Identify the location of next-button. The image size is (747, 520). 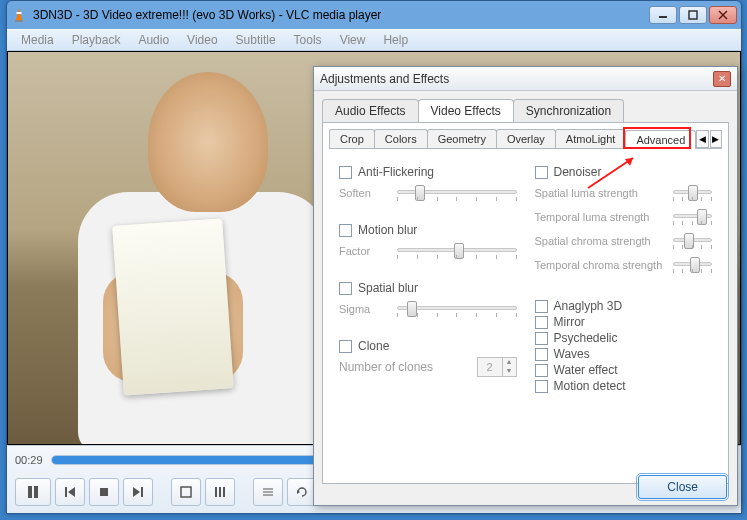
(138, 492).